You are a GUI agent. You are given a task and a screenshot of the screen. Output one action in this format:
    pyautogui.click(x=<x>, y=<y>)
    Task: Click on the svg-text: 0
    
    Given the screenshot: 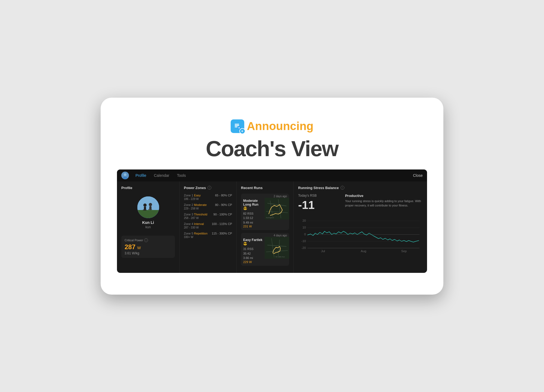 What is the action you would take?
    pyautogui.click(x=305, y=234)
    